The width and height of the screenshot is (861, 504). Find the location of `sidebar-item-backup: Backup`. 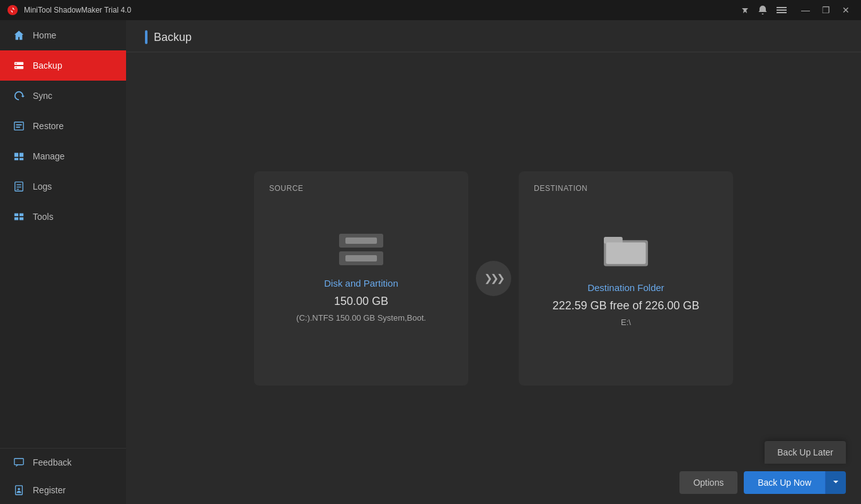

sidebar-item-backup: Backup is located at coordinates (63, 66).